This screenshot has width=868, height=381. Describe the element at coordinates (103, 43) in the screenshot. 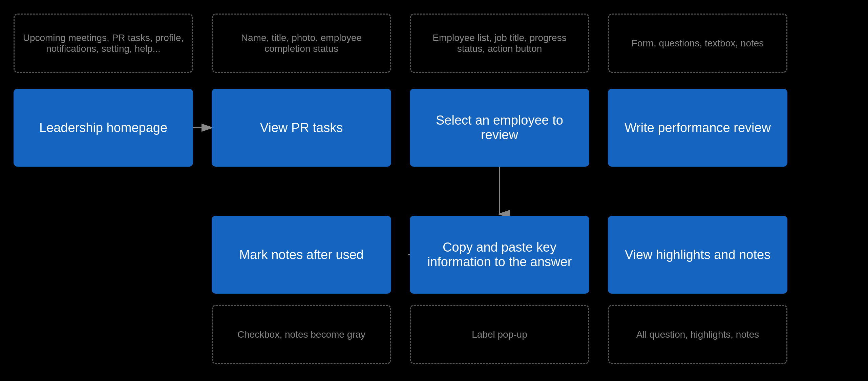

I see `dashed-box-homepage-info: Upcoming meetings, PR tasks, profile, no…` at that location.